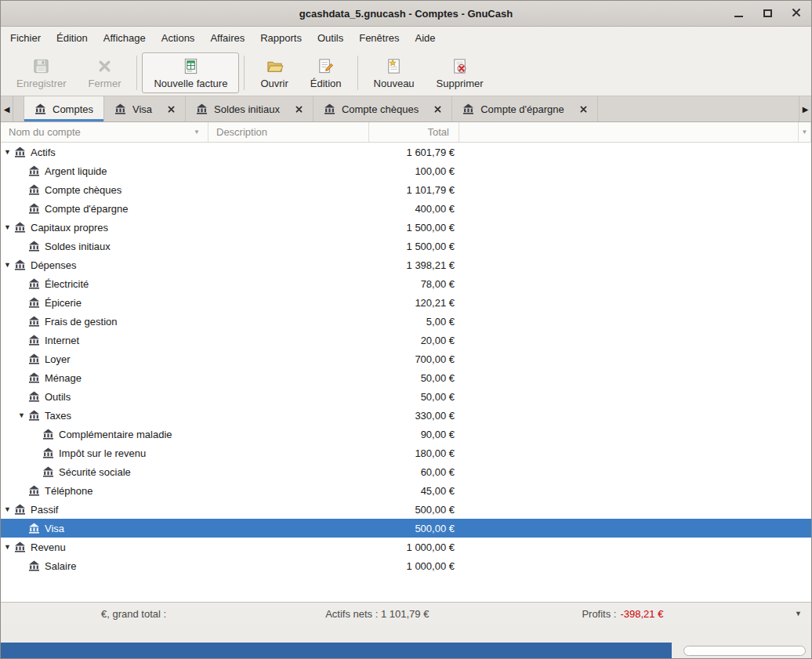 The width and height of the screenshot is (812, 659). I want to click on open-icon, so click(274, 67).